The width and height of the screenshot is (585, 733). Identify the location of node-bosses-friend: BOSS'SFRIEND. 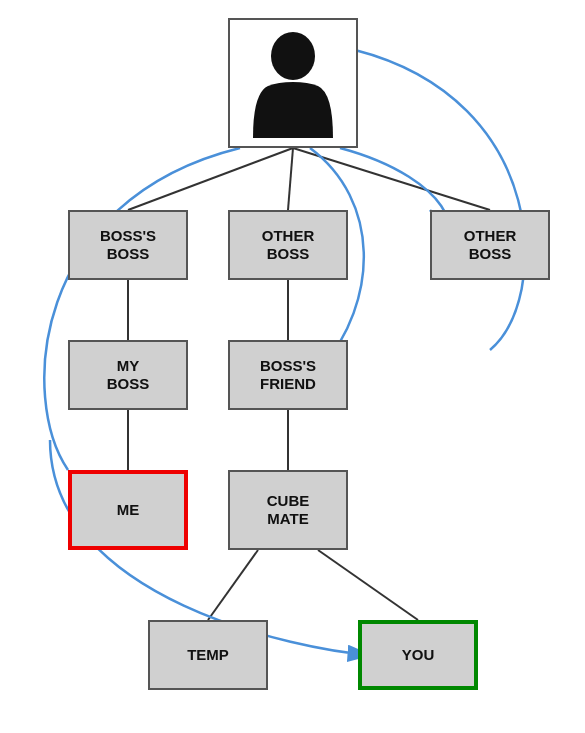
(288, 375).